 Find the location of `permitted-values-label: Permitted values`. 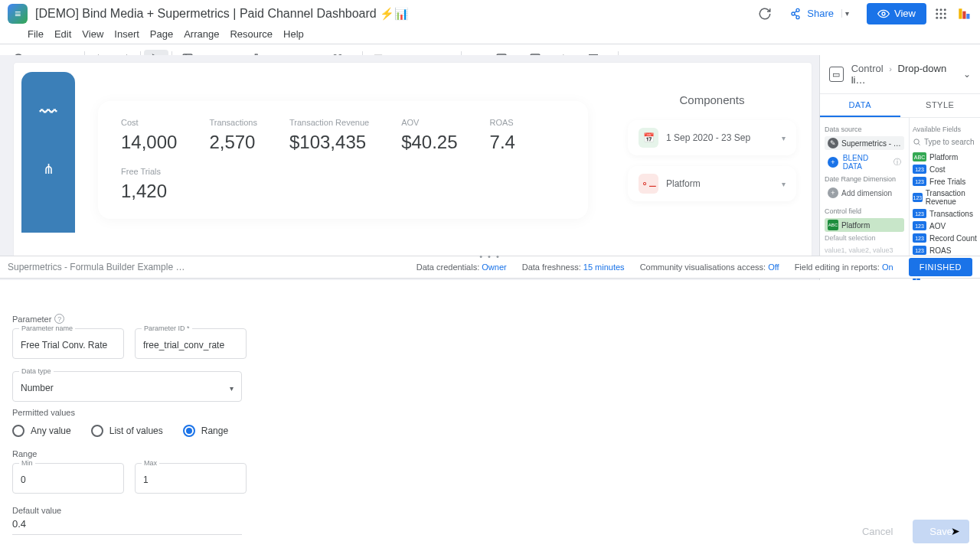

permitted-values-label: Permitted values is located at coordinates (490, 412).